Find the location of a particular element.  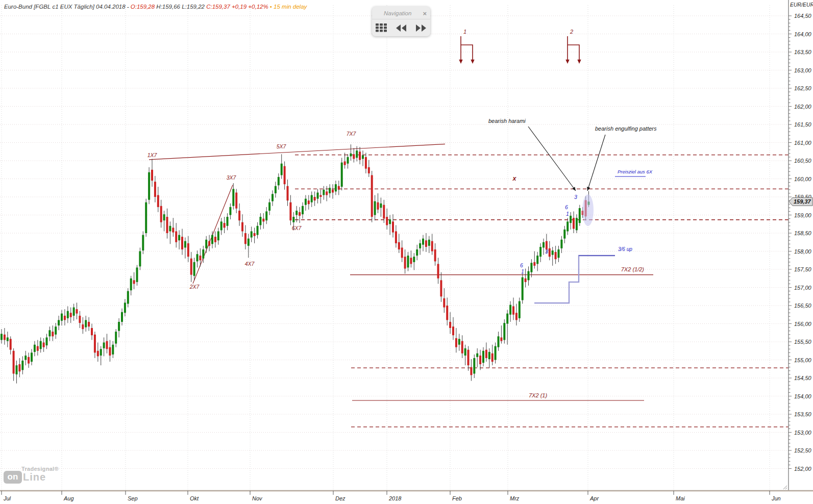

price-tick-label: 154,00 is located at coordinates (803, 396).